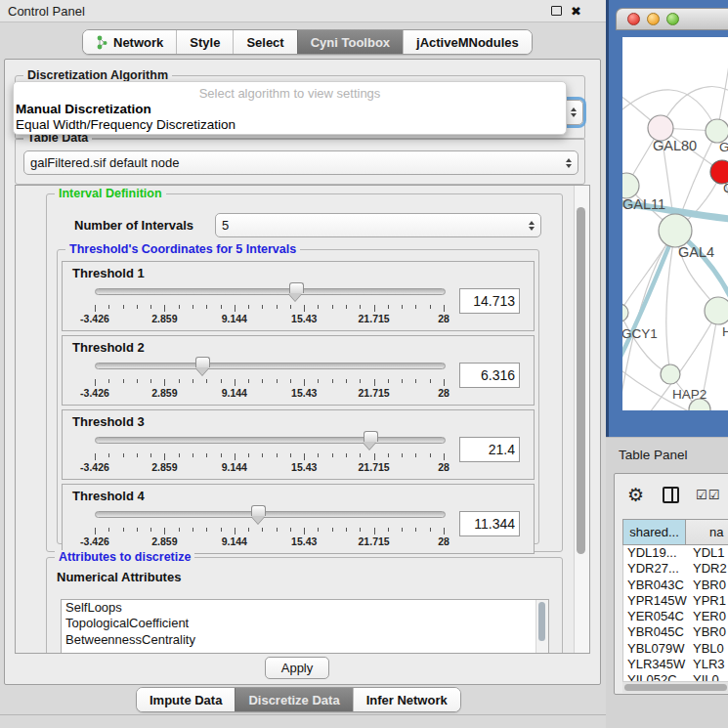 Image resolution: width=728 pixels, height=728 pixels. I want to click on discretization-algorithm-group-label: Discretization Algorithm, so click(98, 75).